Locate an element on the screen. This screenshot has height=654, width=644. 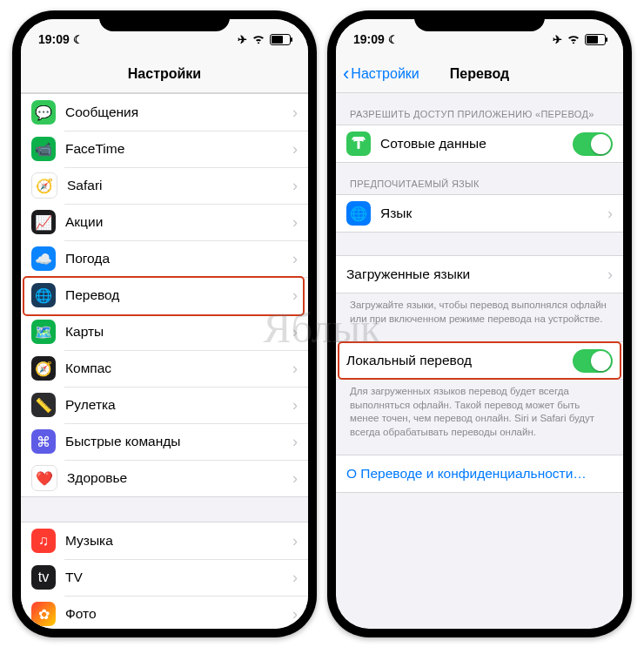
language-row: 🌐 Язык › is located at coordinates (480, 213).